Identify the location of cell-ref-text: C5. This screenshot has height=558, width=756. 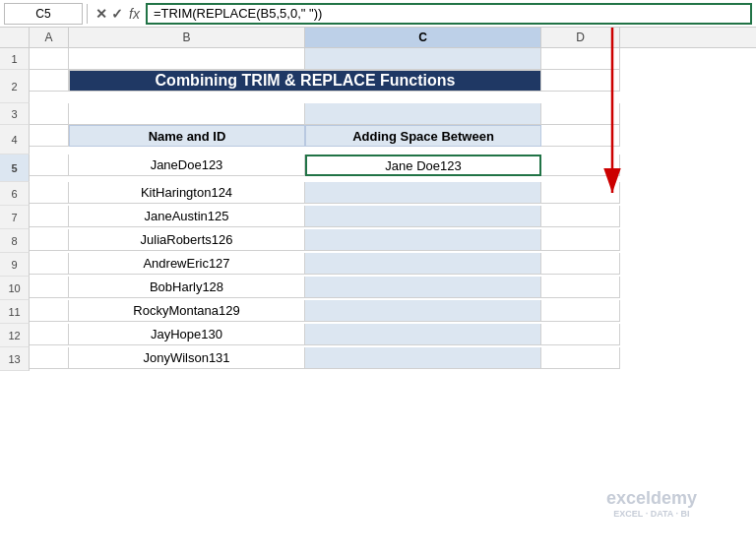
(43, 14).